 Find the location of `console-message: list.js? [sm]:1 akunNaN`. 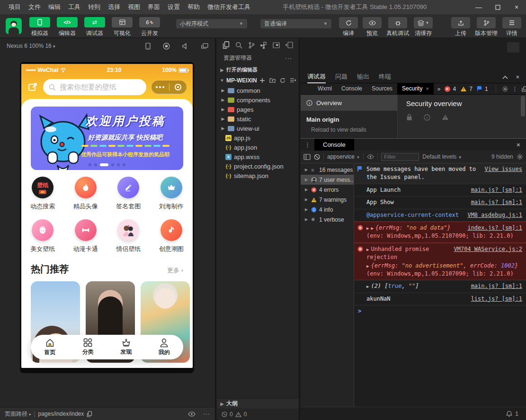

console-message: list.js? [sm]:1 akunNaN is located at coordinates (440, 299).